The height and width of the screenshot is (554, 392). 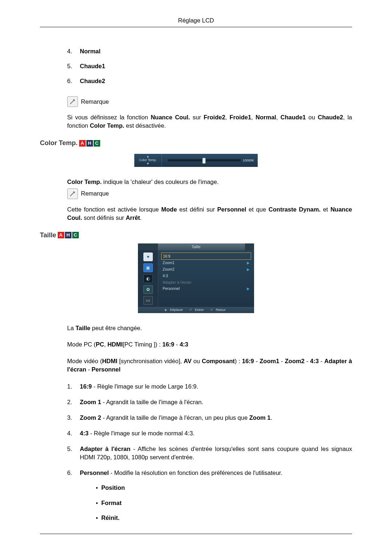 What do you see at coordinates (222, 503) in the screenshot?
I see `personnel-sublist: Position Format Réinit.` at bounding box center [222, 503].